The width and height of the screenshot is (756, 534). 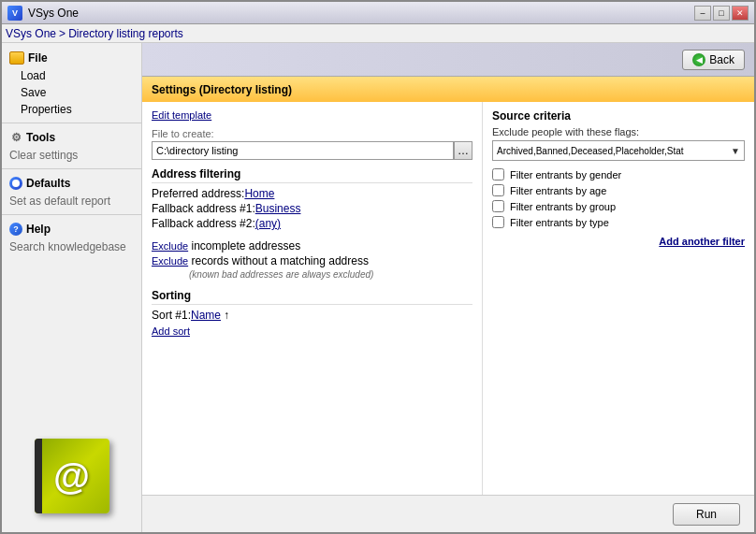 What do you see at coordinates (740, 13) in the screenshot?
I see `close-button: ✕` at bounding box center [740, 13].